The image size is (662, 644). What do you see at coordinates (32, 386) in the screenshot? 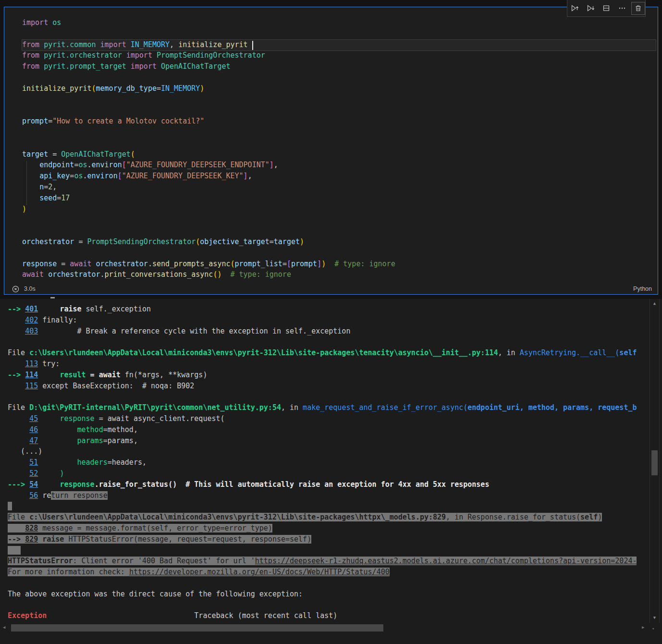
I see `line-number-link: 115` at bounding box center [32, 386].